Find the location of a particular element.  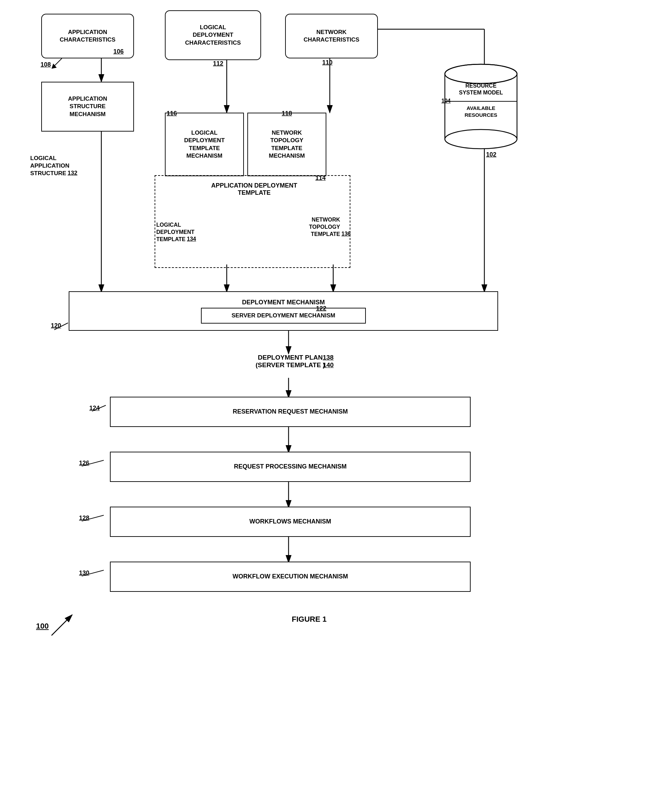

ref-100: 100 is located at coordinates (43, 626).